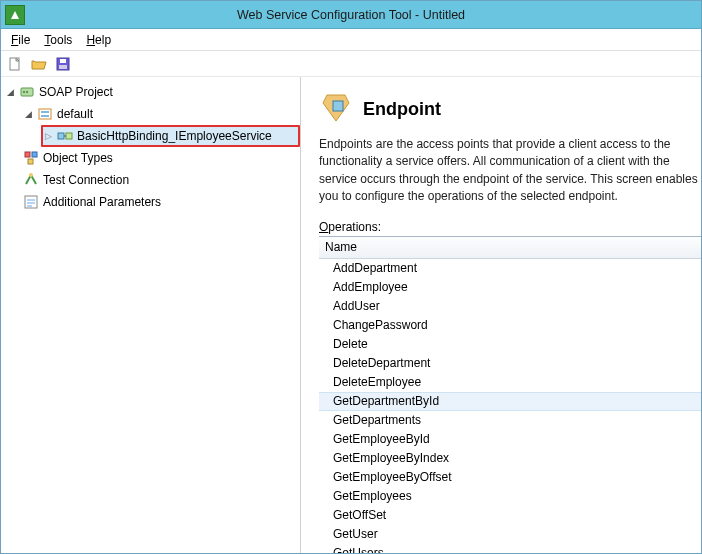 The height and width of the screenshot is (554, 702). Describe the element at coordinates (510, 478) in the screenshot. I see `operation-row: GetEmployeeByOffset` at that location.